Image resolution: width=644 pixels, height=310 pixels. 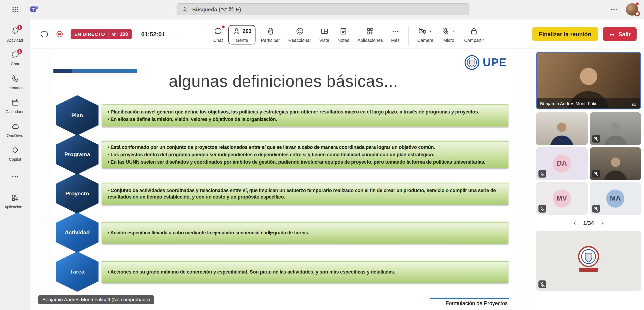 What do you see at coordinates (324, 35) in the screenshot?
I see `toolbar-vista-button: Vista` at bounding box center [324, 35].